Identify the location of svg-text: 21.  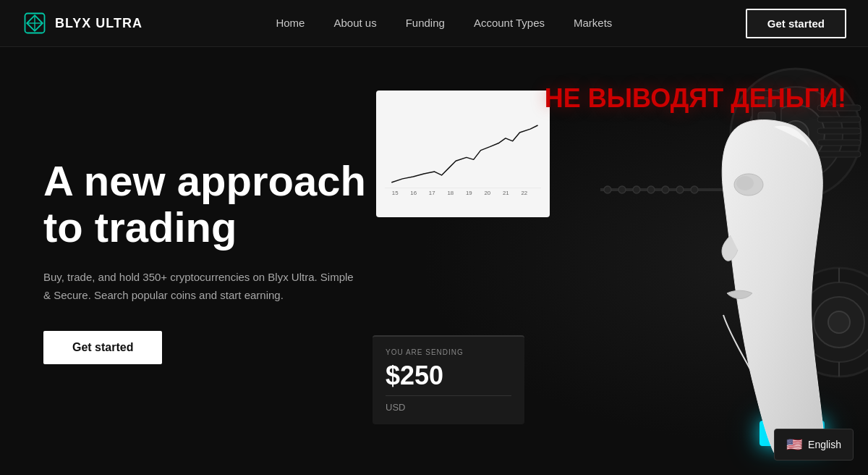
(506, 193).